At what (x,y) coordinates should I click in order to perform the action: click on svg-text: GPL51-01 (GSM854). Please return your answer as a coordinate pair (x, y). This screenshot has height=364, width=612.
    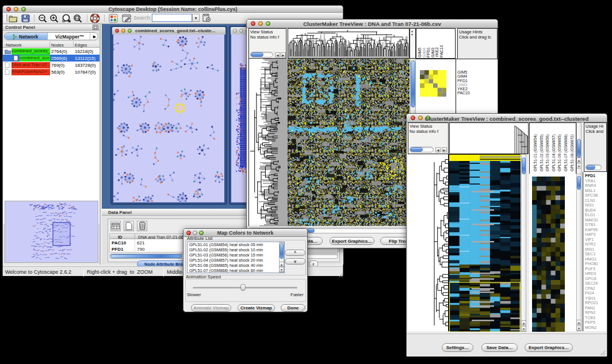
    Looking at the image, I should click on (536, 153).